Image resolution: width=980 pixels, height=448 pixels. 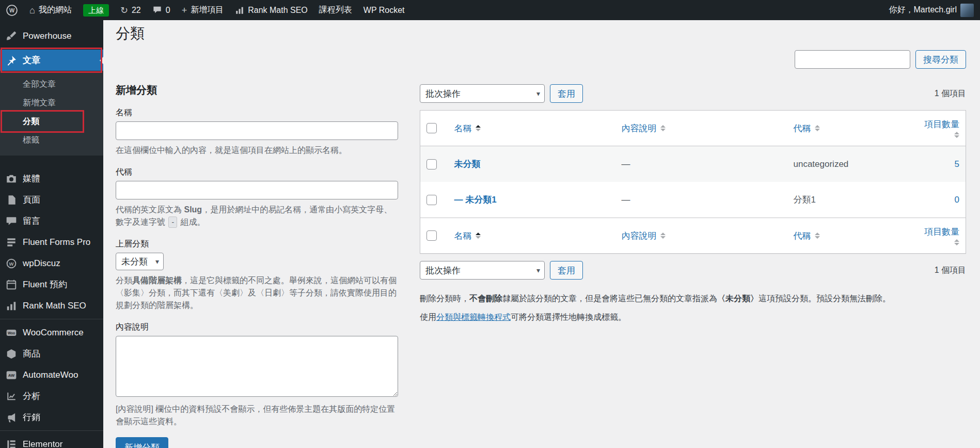 I want to click on sidebar-item-comments: 留言, so click(x=52, y=221).